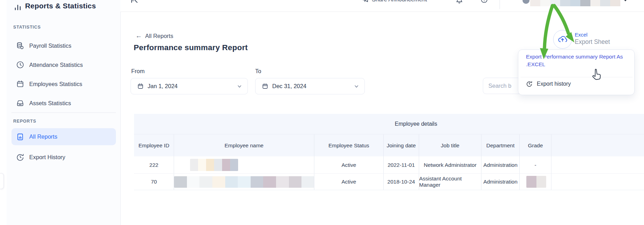 The image size is (644, 225). Describe the element at coordinates (47, 157) in the screenshot. I see `sidebar-item-label: Export History` at that location.